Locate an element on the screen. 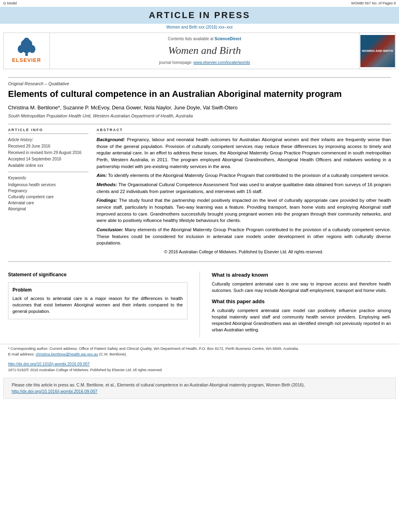 The image size is (399, 532). keyword-1: Indigenous health services is located at coordinates (48, 185).